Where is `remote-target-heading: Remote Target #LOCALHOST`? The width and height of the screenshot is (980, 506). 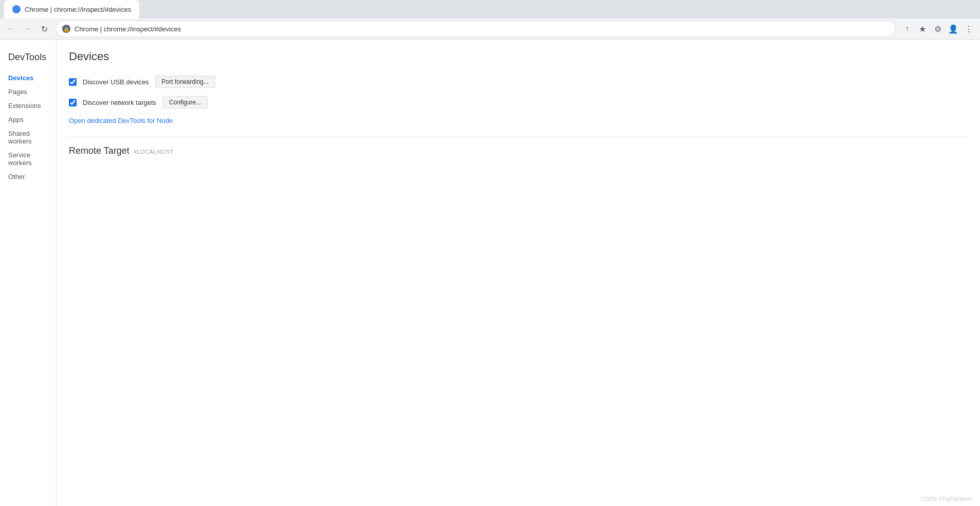 remote-target-heading: Remote Target #LOCALHOST is located at coordinates (518, 151).